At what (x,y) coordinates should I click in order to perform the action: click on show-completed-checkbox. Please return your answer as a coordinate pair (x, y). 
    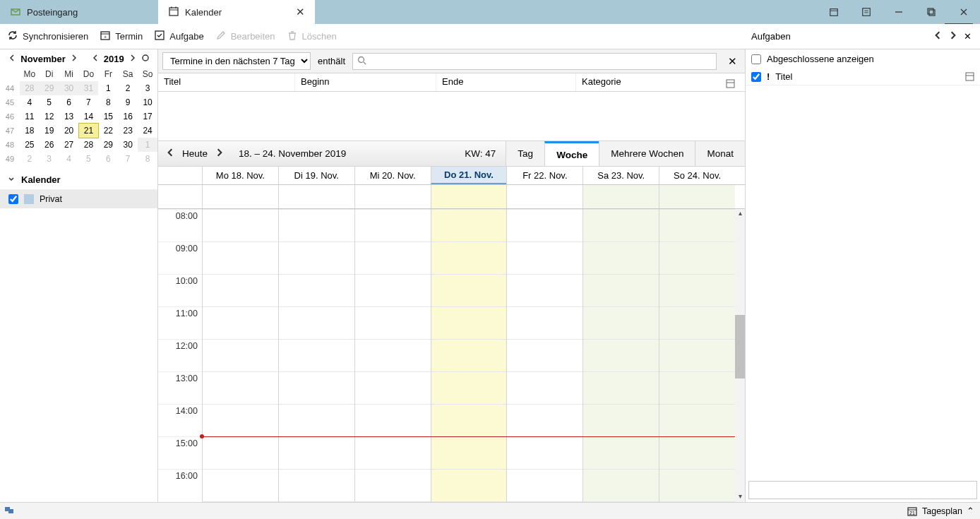
    Looking at the image, I should click on (756, 59).